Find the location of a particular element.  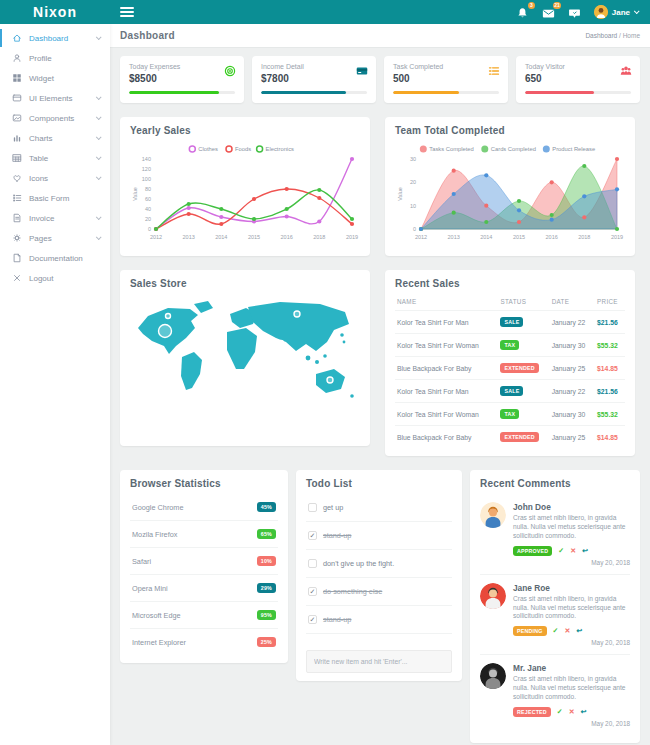

app-logo: Nixon is located at coordinates (55, 12).